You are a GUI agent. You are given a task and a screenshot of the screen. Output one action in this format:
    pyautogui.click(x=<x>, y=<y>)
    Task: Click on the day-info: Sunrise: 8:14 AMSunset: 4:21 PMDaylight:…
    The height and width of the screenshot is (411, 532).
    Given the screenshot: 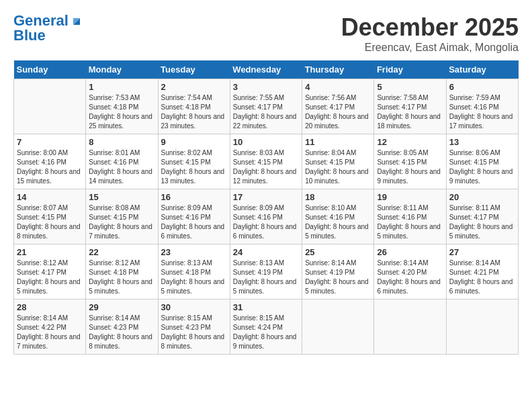 What is the action you would take?
    pyautogui.click(x=482, y=277)
    